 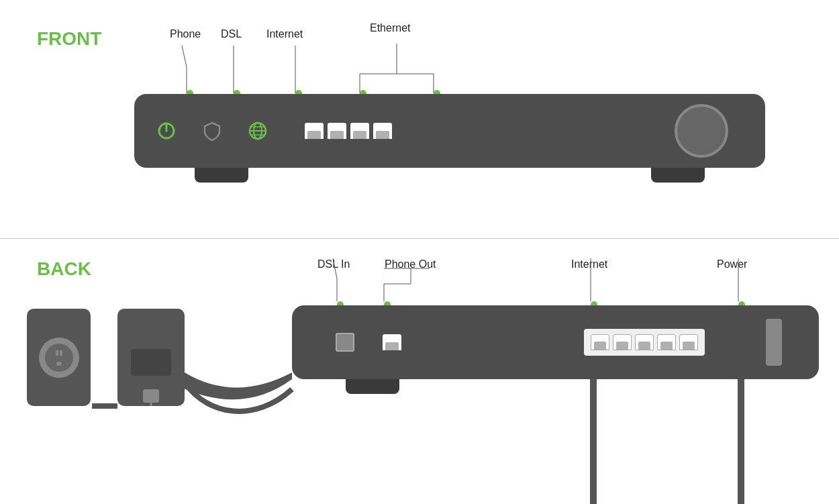 I want to click on globe-icon, so click(x=258, y=131).